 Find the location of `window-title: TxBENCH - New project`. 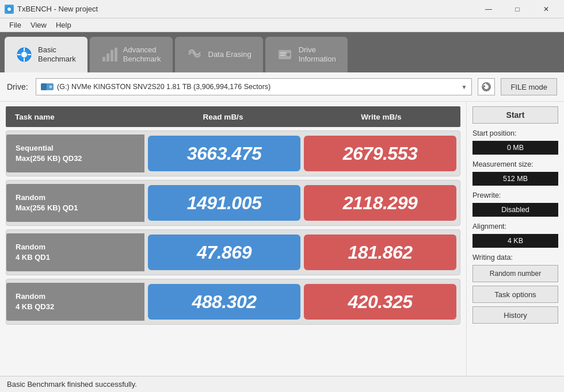

window-title: TxBENCH - New project is located at coordinates (246, 9).